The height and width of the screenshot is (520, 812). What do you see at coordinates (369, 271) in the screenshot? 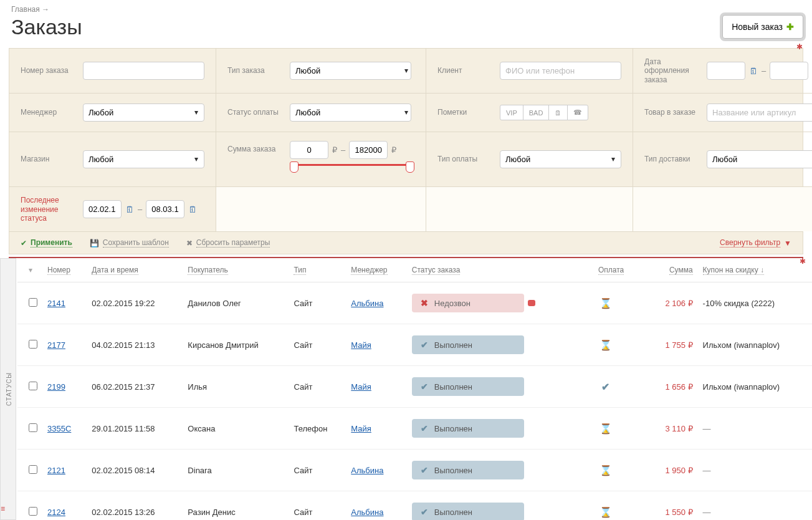
I see `th-manager: Менеджер` at bounding box center [369, 271].